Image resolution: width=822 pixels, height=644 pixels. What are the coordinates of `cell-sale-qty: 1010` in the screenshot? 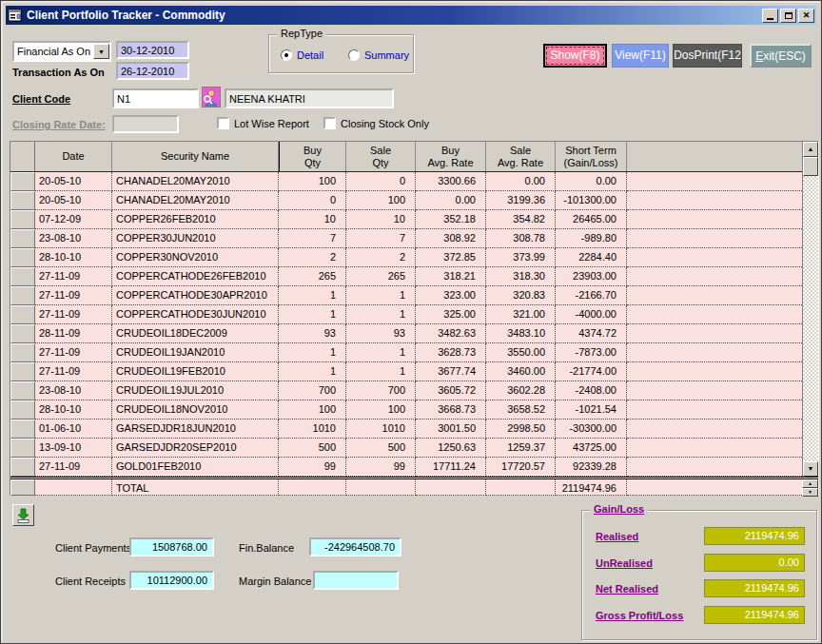 It's located at (381, 429).